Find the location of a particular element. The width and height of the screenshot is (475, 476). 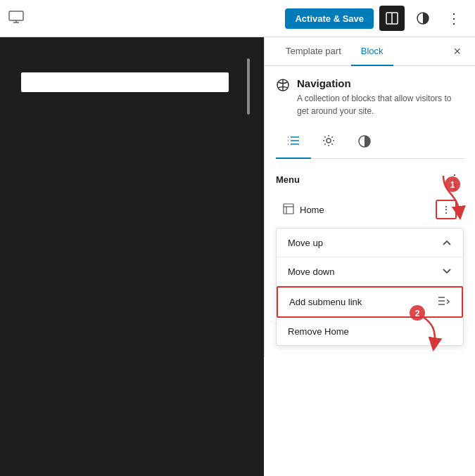

monitor-icon is located at coordinates (16, 18).